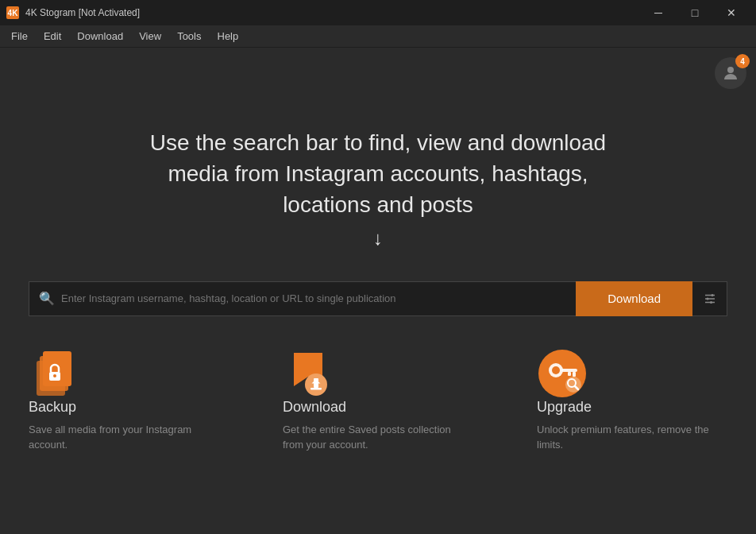  Describe the element at coordinates (632, 400) in the screenshot. I see `feature-upgrade: Upgrade Unlock premium features, remove …` at that location.